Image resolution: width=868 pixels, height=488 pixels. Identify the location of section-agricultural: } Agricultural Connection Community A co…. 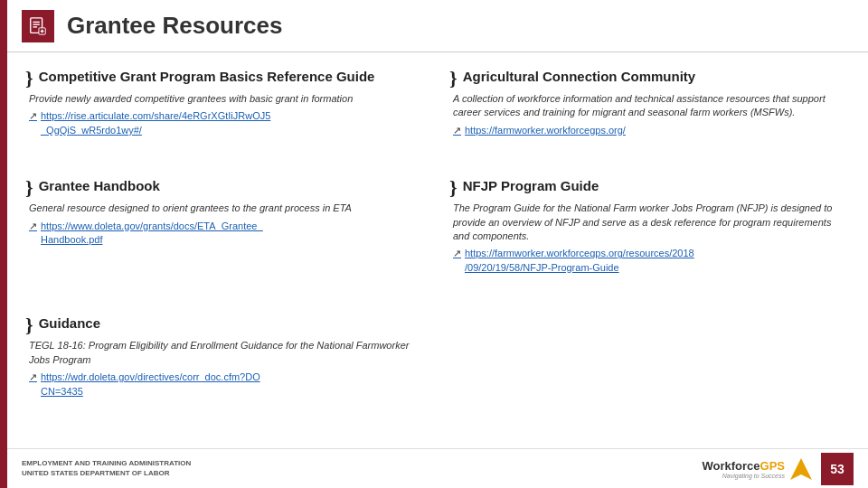
(647, 119).